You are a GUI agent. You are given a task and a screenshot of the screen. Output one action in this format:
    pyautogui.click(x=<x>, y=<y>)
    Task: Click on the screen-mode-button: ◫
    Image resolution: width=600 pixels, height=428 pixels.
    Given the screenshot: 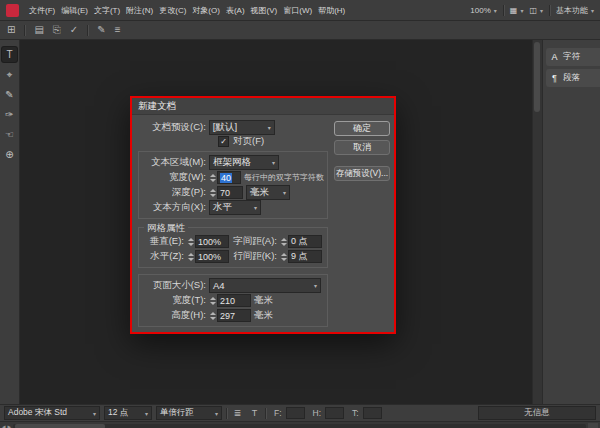 What is the action you would take?
    pyautogui.click(x=536, y=10)
    